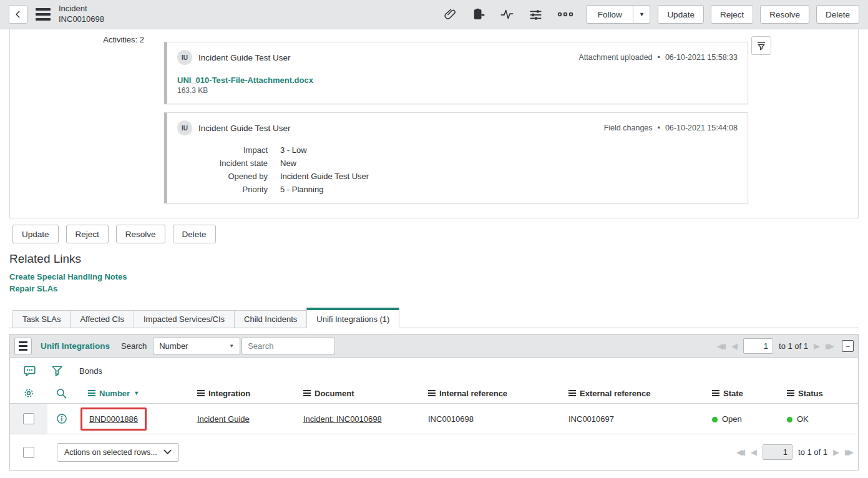 The image size is (868, 478). What do you see at coordinates (288, 346) in the screenshot?
I see `search-input` at bounding box center [288, 346].